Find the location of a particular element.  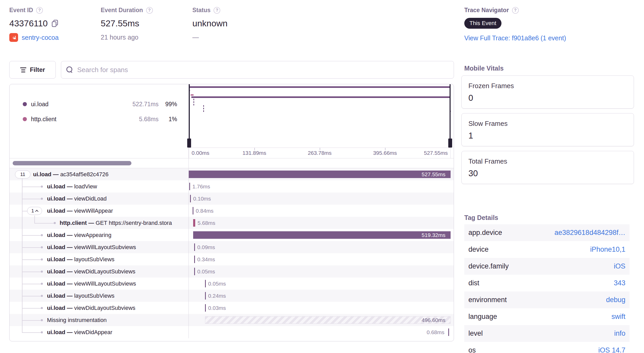

span-row: 11ui.load — ac354af5e82c4726527.55ms is located at coordinates (232, 174).